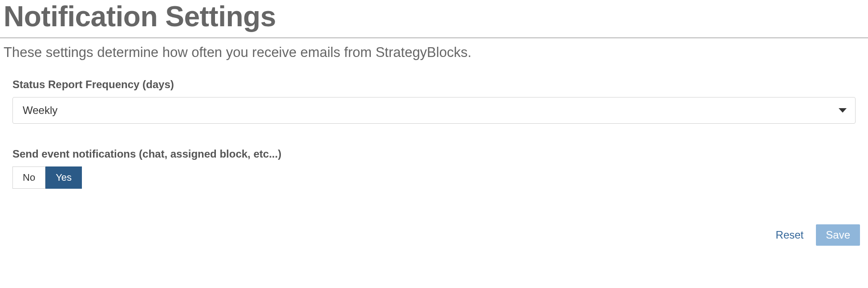 Image resolution: width=868 pixels, height=288 pixels. I want to click on divider, so click(434, 38).